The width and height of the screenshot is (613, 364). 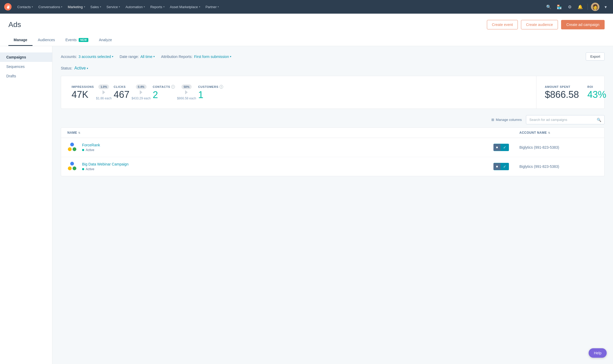 I want to click on manage-columns-button: ⊞ Manage columns, so click(x=507, y=120).